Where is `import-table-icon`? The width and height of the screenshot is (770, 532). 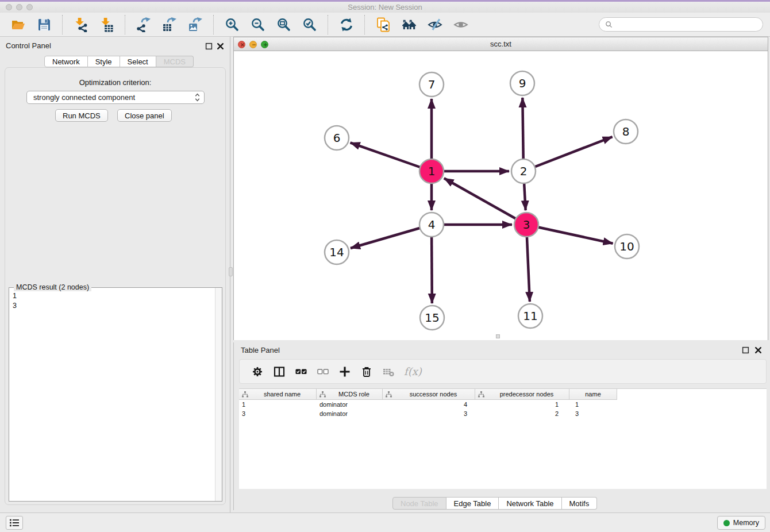 import-table-icon is located at coordinates (107, 24).